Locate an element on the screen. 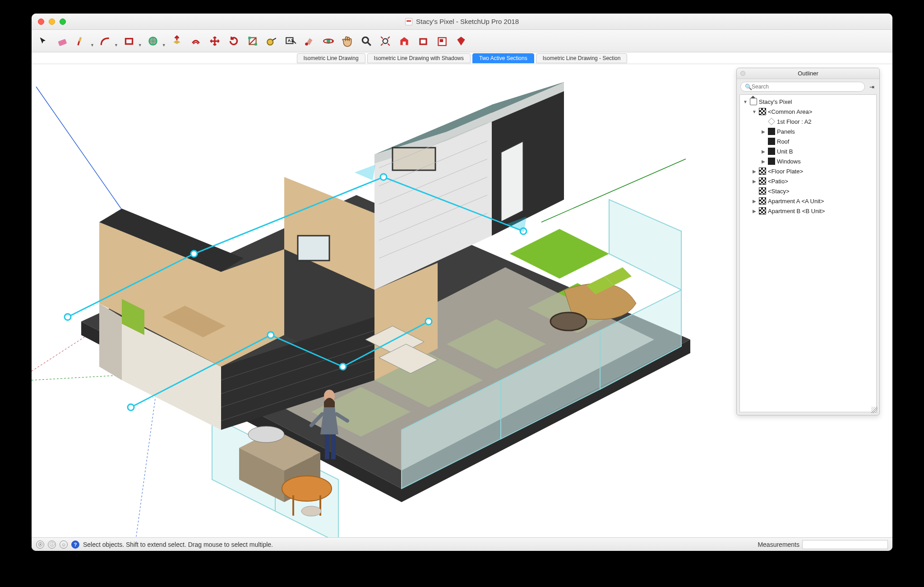 The width and height of the screenshot is (924, 587). tree-row: ▶Apartment A <A Unit> is located at coordinates (808, 201).